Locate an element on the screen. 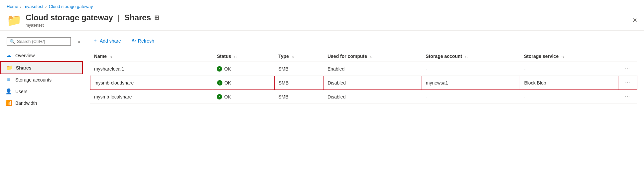 Image resolution: width=644 pixels, height=175 pixels. cell-service: Block Blob is located at coordinates (569, 83).